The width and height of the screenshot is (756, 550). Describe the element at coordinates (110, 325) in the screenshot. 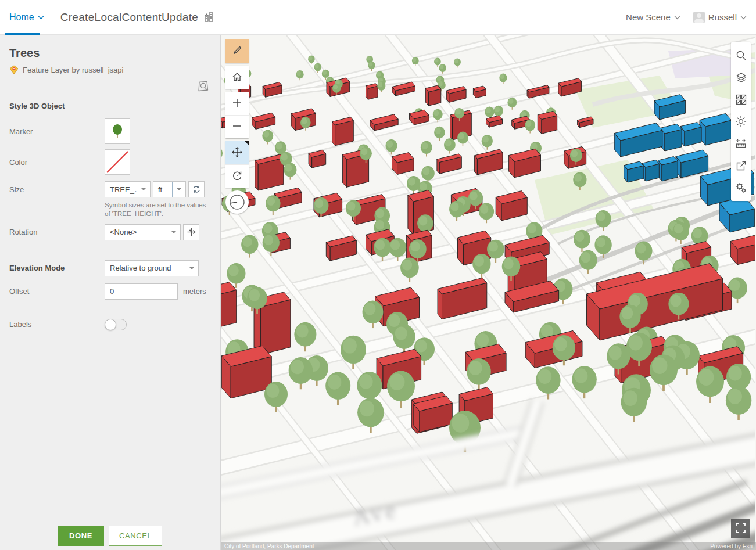

I see `toggle-knob` at that location.